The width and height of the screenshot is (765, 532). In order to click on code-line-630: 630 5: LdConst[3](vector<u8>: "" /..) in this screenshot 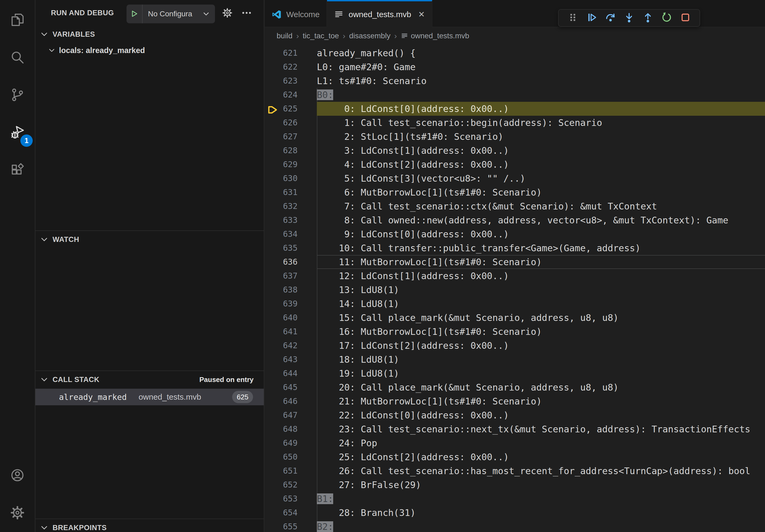, I will do `click(515, 178)`.